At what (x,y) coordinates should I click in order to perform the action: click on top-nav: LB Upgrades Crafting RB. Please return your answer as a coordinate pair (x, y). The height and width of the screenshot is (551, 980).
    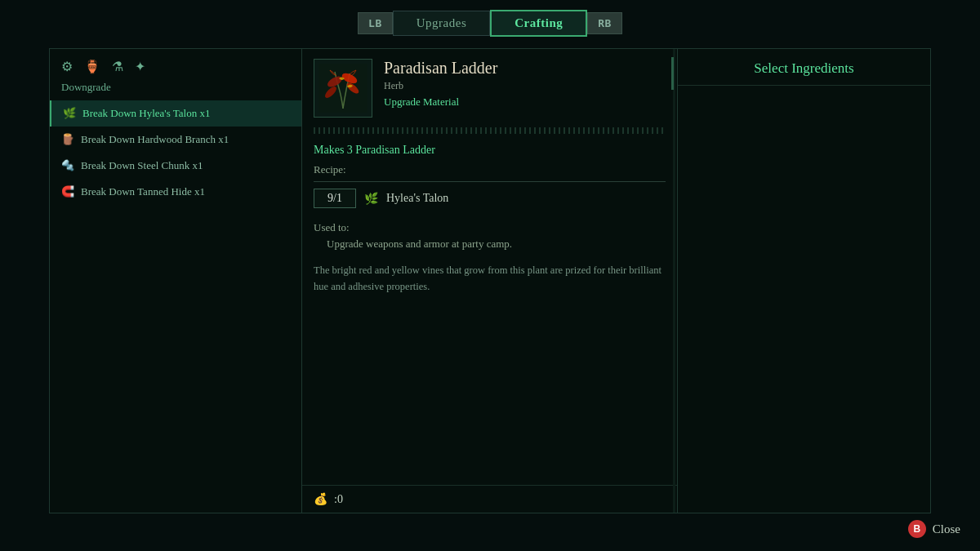
    Looking at the image, I should click on (490, 23).